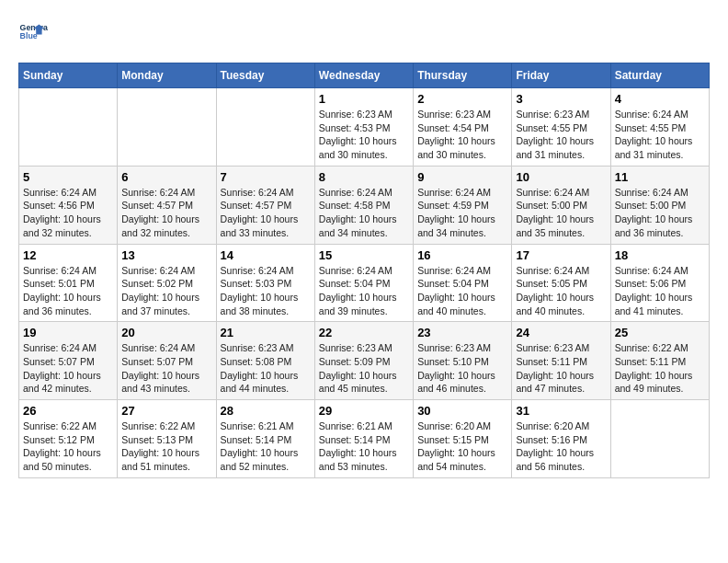  Describe the element at coordinates (463, 440) in the screenshot. I see `calendar-cell: 30Sunrise: 6:20 AM Sunset: 5:15 PM Dayli…` at that location.